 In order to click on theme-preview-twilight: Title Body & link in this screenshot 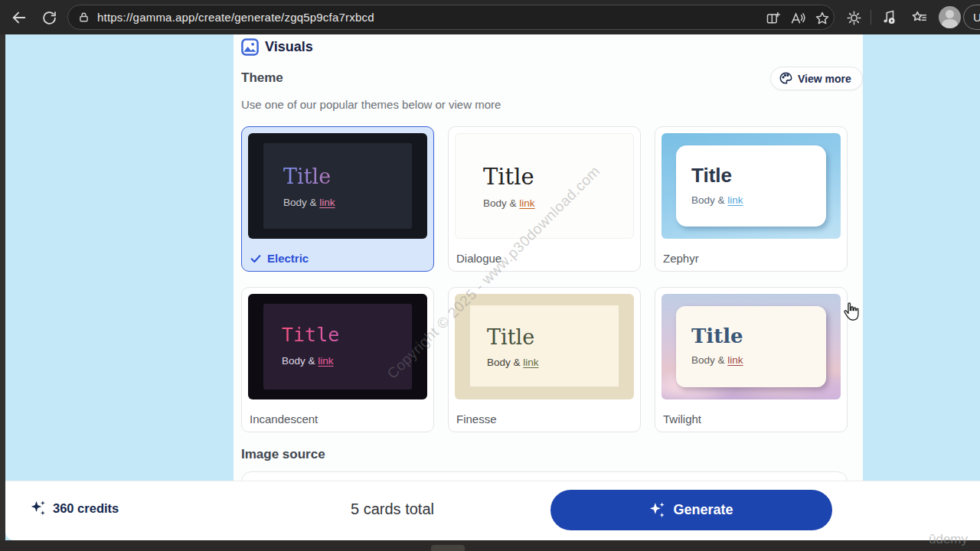, I will do `click(751, 347)`.